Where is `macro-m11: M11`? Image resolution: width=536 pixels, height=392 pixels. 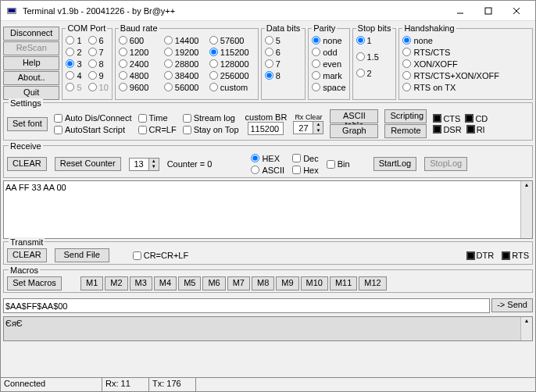
macro-m11: M11 is located at coordinates (344, 283).